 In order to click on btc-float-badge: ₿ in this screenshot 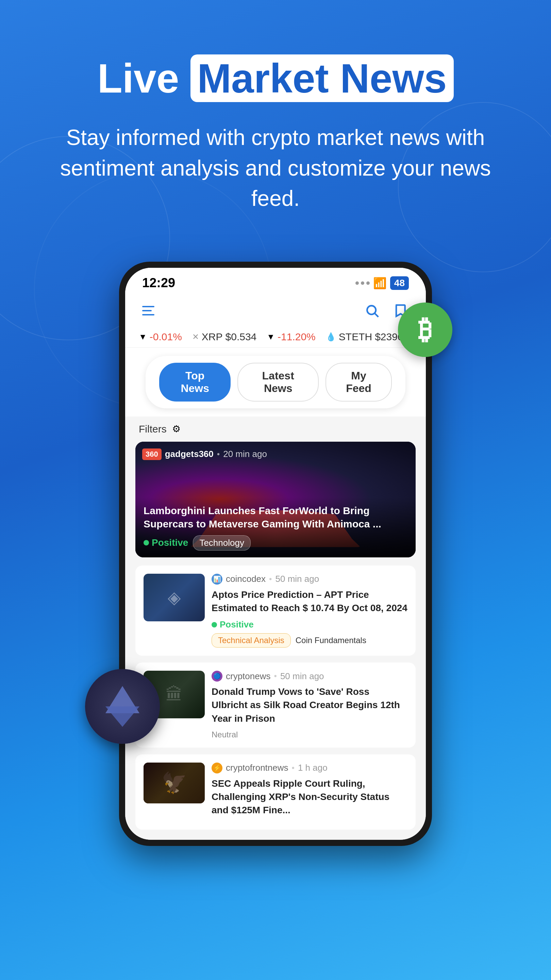, I will do `click(425, 329)`.